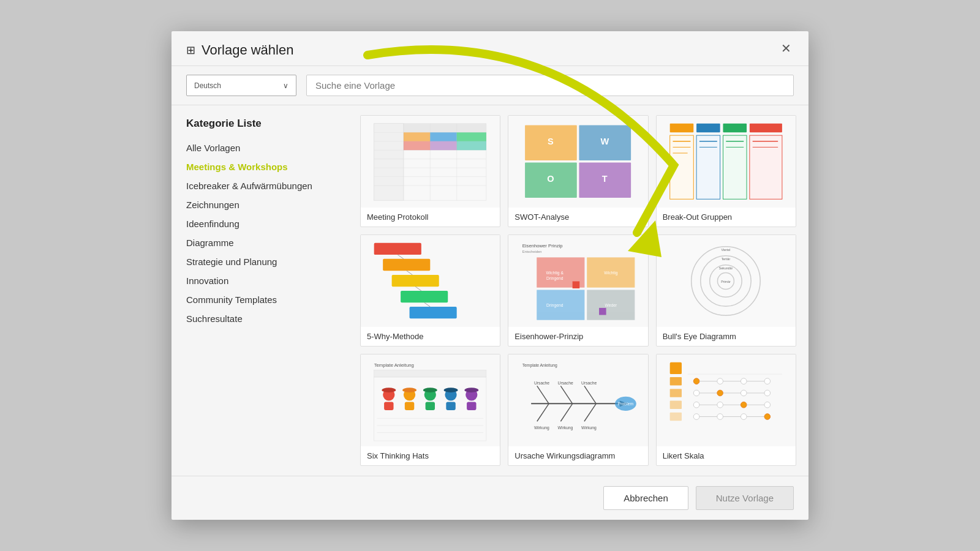 The image size is (980, 551). What do you see at coordinates (430, 162) in the screenshot?
I see `meeting-protokoll-svg` at bounding box center [430, 162].